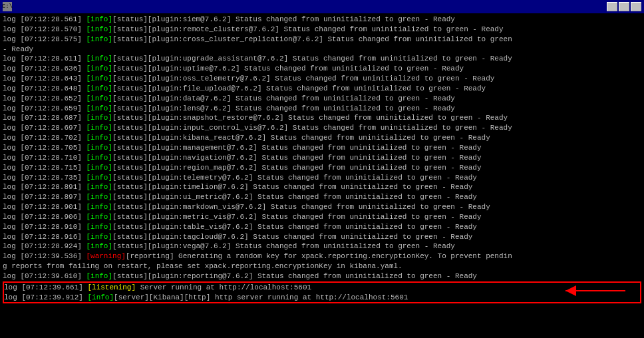 The width and height of the screenshot is (644, 338). Describe the element at coordinates (322, 7) in the screenshot. I see `title-bar: C:\` at that location.